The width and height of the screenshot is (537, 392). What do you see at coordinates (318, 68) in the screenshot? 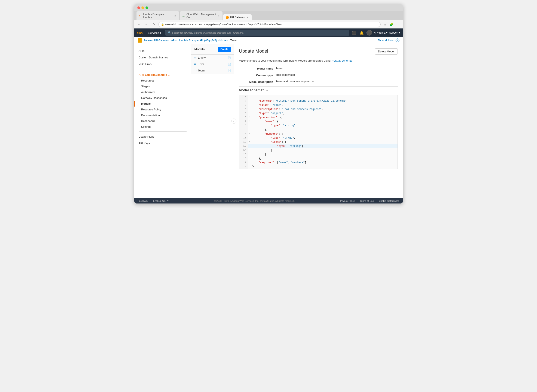
I see `model-name-row: Model name Team` at bounding box center [318, 68].